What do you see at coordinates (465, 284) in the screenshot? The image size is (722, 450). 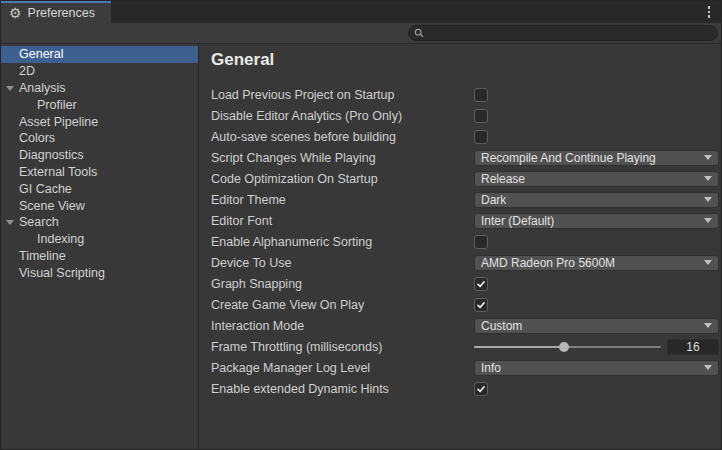 I see `settings-row: Graph Snapping` at bounding box center [465, 284].